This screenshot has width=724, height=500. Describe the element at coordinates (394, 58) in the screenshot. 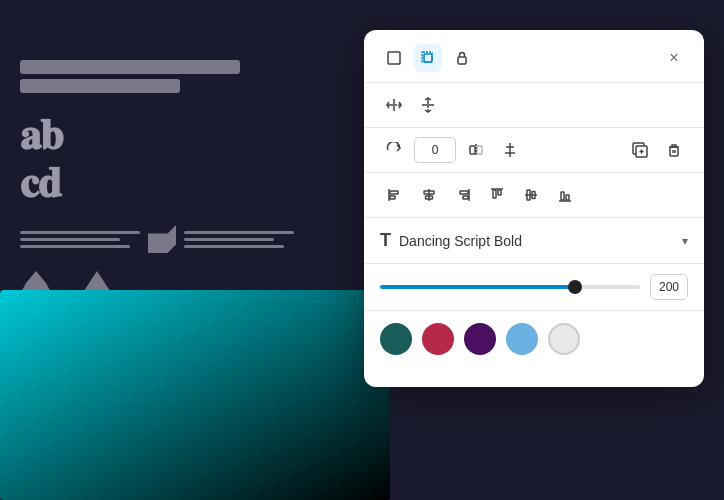

I see `frame-svg` at that location.